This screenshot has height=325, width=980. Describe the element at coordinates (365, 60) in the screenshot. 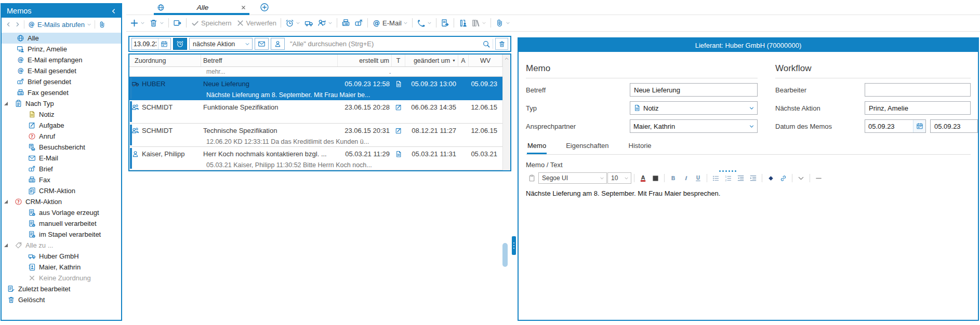

I see `column-header-erstellt-um: erstellt um` at that location.